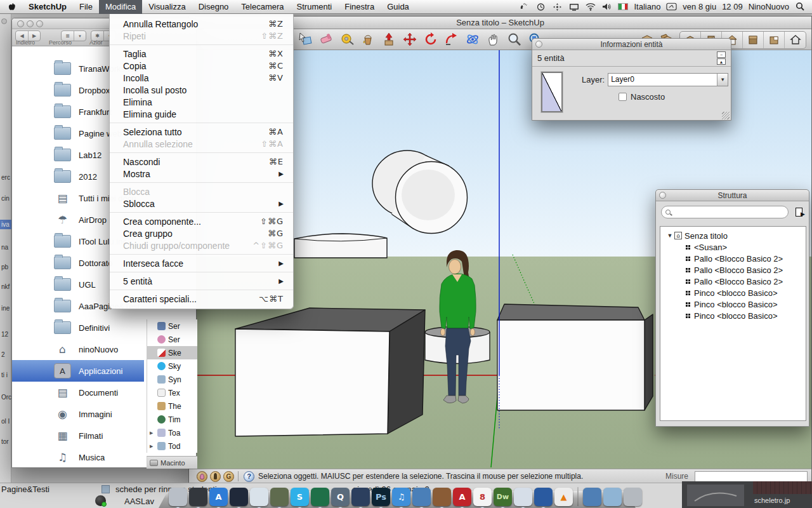 This screenshot has height=508, width=812. I want to click on dock-screen-sharing, so click(421, 497).